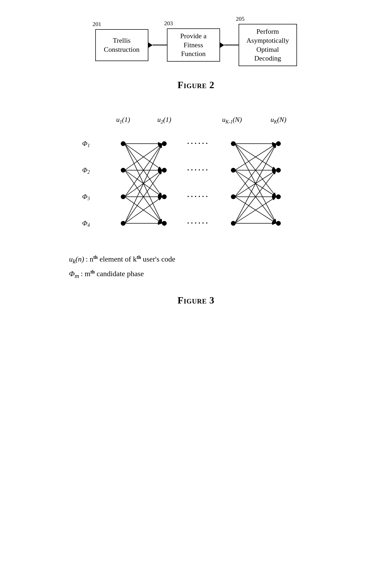  Describe the element at coordinates (229, 45) in the screenshot. I see `arrow2` at that location.